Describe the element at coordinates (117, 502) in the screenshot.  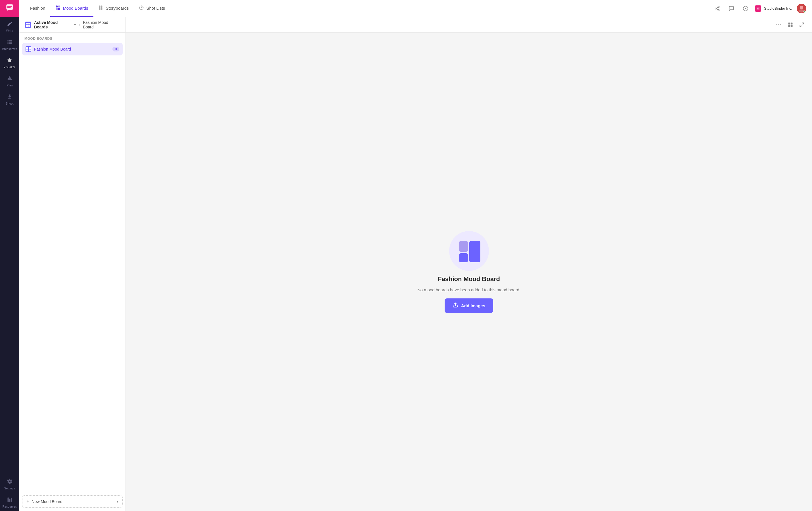
I see `new-mood-board-chevron: ▾` at that location.